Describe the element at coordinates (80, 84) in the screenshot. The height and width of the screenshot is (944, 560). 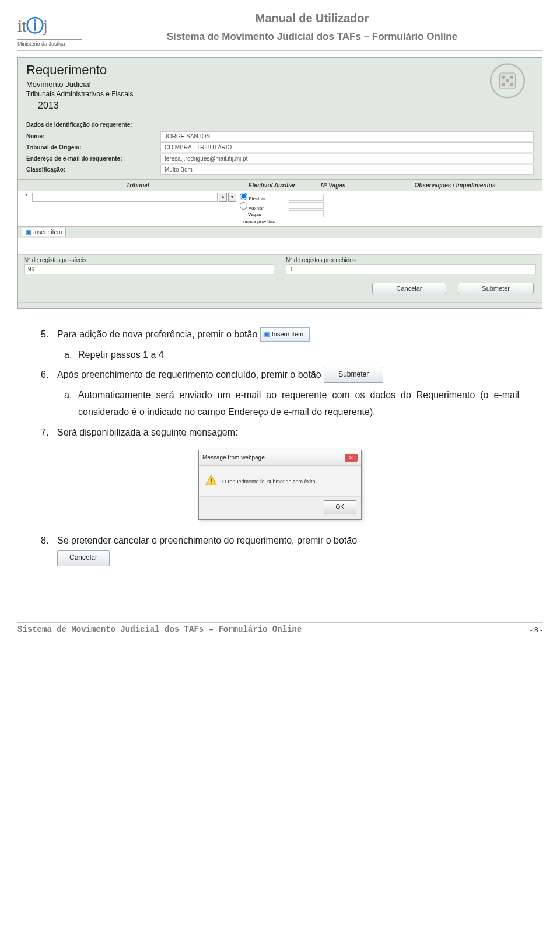
I see `form-sub1: Movimento Judicial` at that location.